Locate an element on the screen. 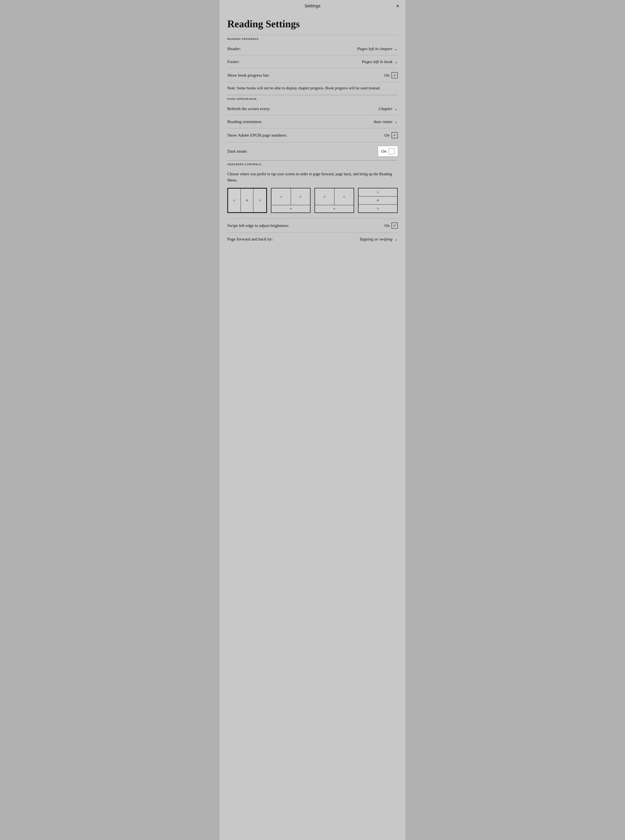 Image resolution: width=625 pixels, height=840 pixels. page-title: Reading Settings is located at coordinates (312, 24).